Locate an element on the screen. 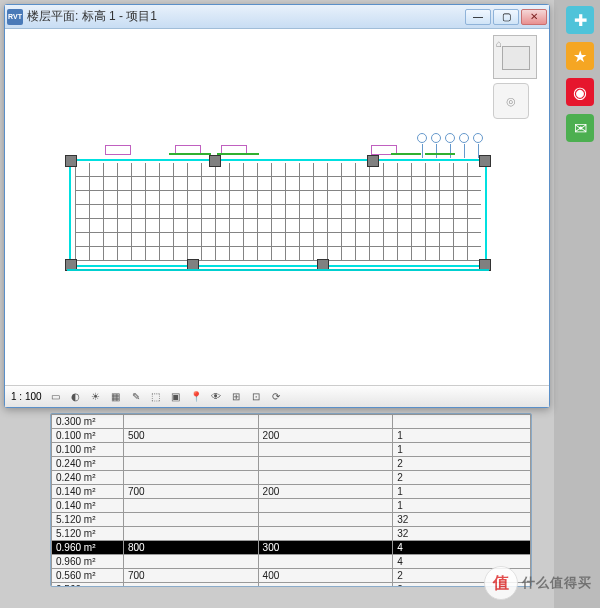 The height and width of the screenshot is (608, 600). add-icon: ✚ is located at coordinates (580, 20).